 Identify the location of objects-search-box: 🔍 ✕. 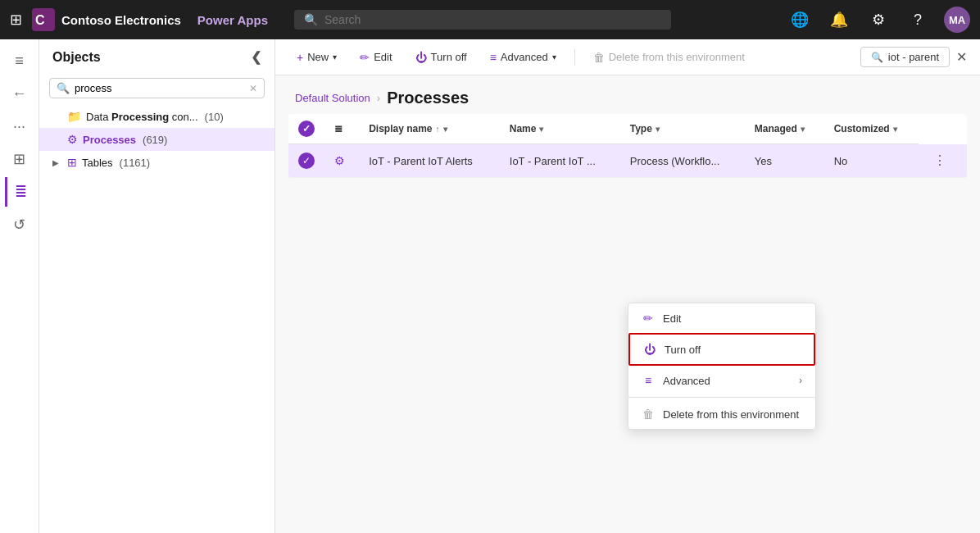
(157, 89).